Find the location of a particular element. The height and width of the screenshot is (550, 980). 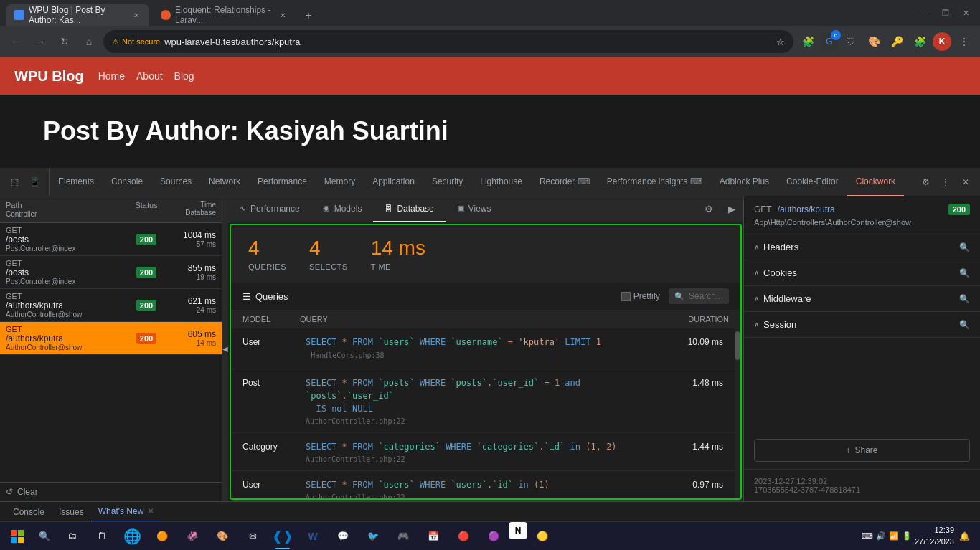

taskbar-word: W is located at coordinates (313, 536).